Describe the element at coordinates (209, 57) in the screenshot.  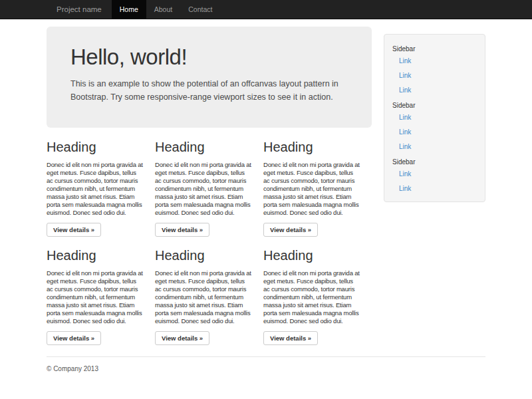
I see `page-title: Hello, world!` at that location.